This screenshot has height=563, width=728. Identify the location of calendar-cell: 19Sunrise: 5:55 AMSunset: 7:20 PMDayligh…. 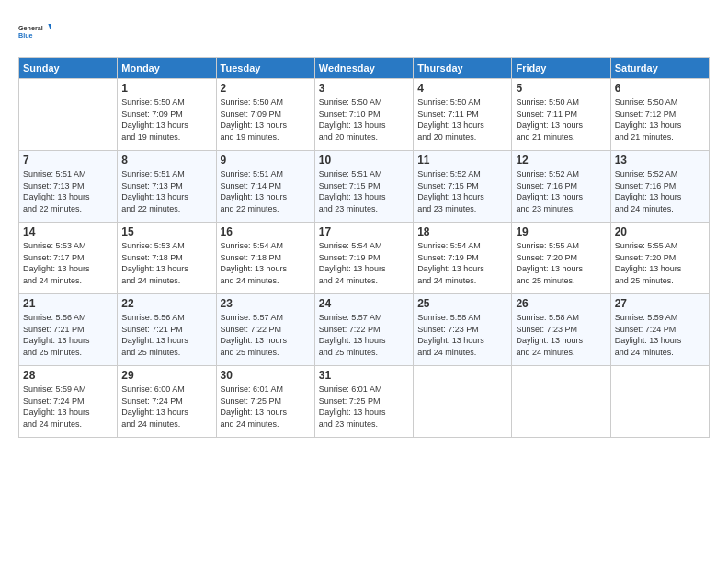
(561, 259).